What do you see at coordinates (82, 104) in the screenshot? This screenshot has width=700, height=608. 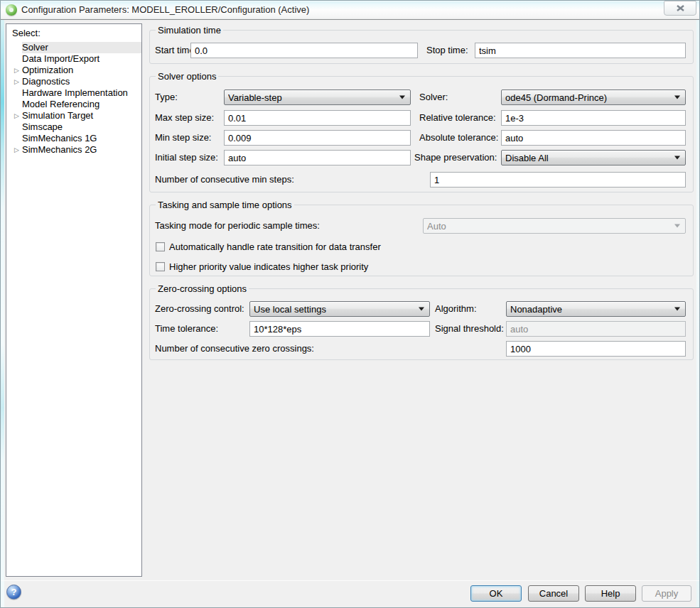 I see `sidebar-item-label: Model Referencing` at bounding box center [82, 104].